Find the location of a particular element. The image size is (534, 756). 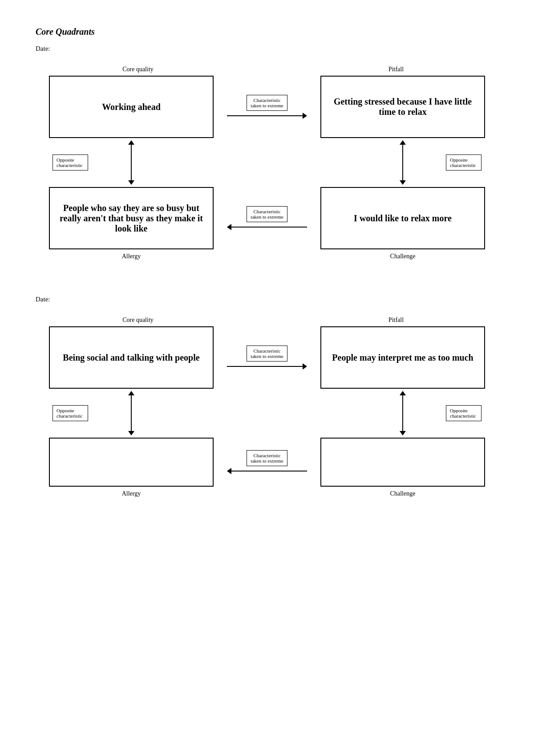

bottom-small-box-1: Characteristic taken to extreme is located at coordinates (267, 214).